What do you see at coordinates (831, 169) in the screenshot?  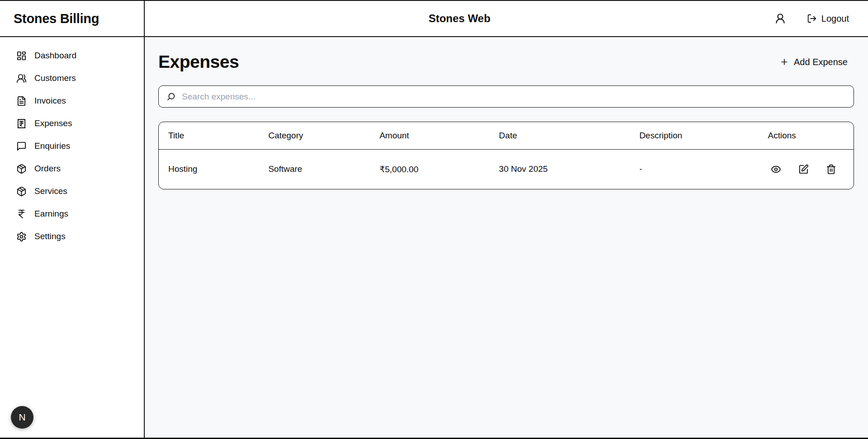 I see `delete-button` at bounding box center [831, 169].